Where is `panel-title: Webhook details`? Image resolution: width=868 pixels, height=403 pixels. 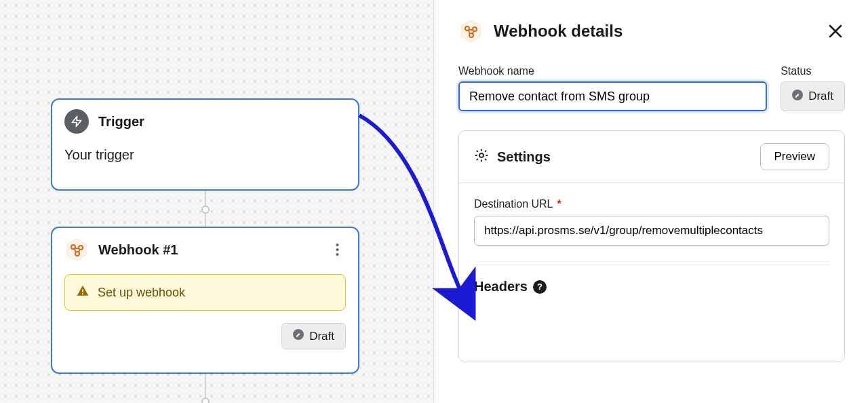 panel-title: Webhook details is located at coordinates (654, 31).